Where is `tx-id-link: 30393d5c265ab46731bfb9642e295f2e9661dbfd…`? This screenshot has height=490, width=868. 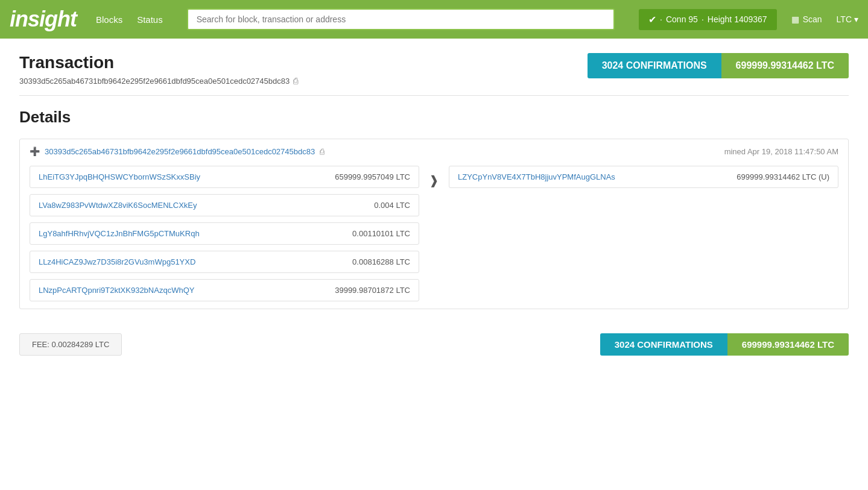 tx-id-link: 30393d5c265ab46731bfb9642e295f2e9661dbfd… is located at coordinates (180, 152).